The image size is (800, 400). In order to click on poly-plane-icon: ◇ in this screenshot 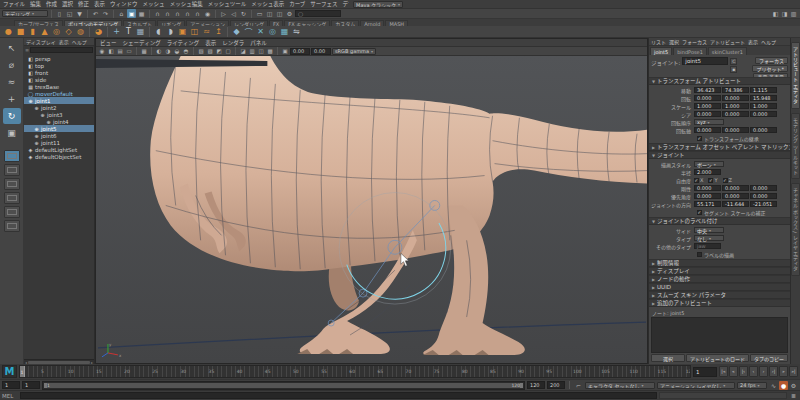, I will do `click(68, 32)`.